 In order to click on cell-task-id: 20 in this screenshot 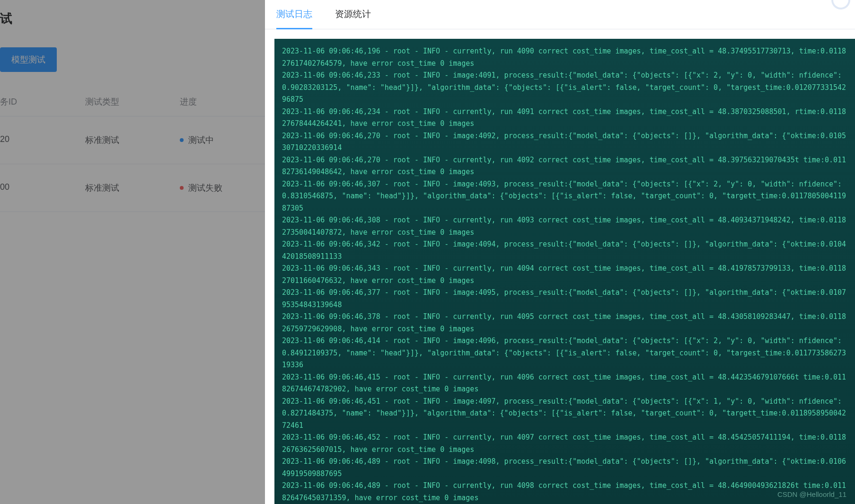, I will do `click(43, 140)`.